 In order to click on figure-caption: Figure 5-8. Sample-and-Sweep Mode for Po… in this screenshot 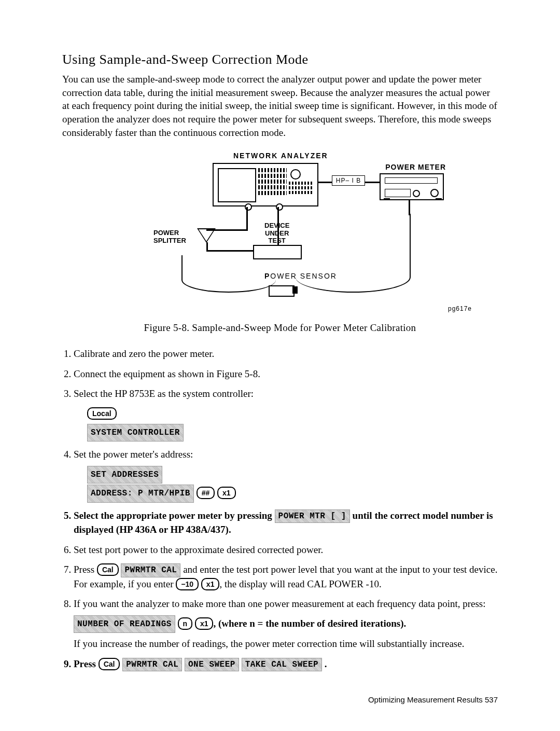, I will do `click(280, 328)`.